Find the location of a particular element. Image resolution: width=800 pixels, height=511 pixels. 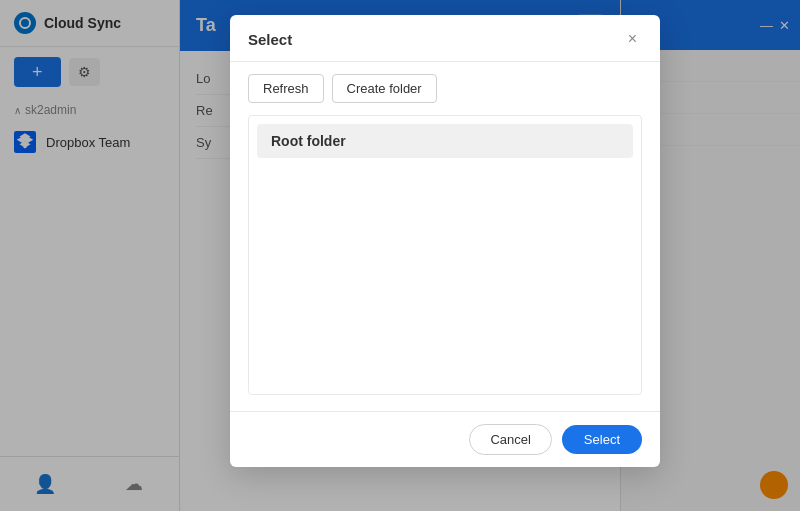

modal-close-button: × is located at coordinates (632, 39).